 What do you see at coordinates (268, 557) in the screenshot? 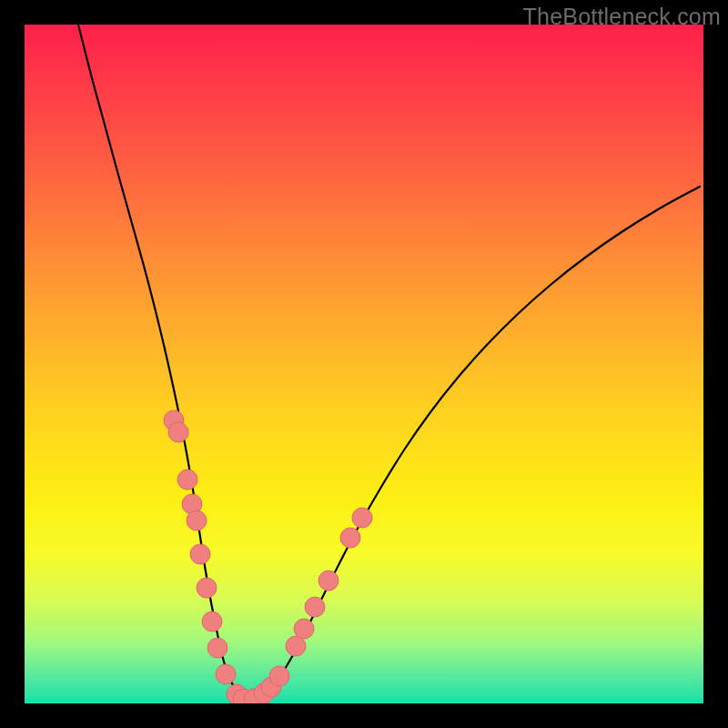
I see `data-dots-group` at bounding box center [268, 557].